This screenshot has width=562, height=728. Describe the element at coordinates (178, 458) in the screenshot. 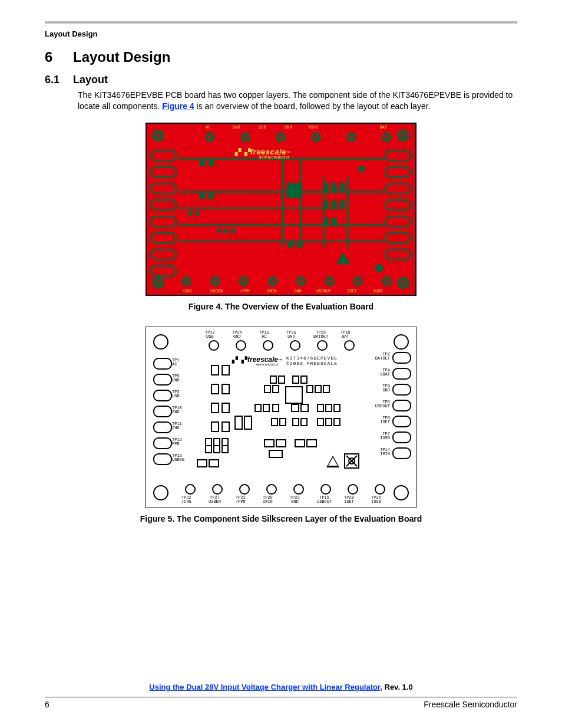

I see `edge-connector-label: TP13 USBEN` at that location.